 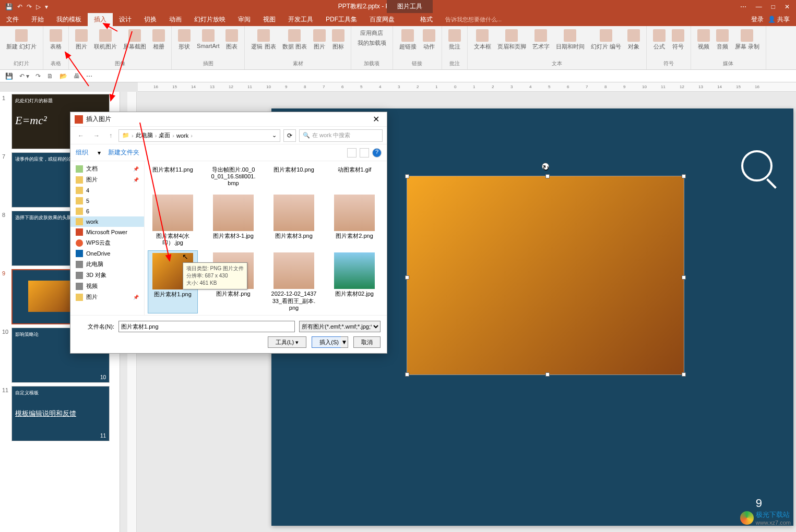 What do you see at coordinates (364, 153) in the screenshot?
I see `view-list-icon` at bounding box center [364, 153].